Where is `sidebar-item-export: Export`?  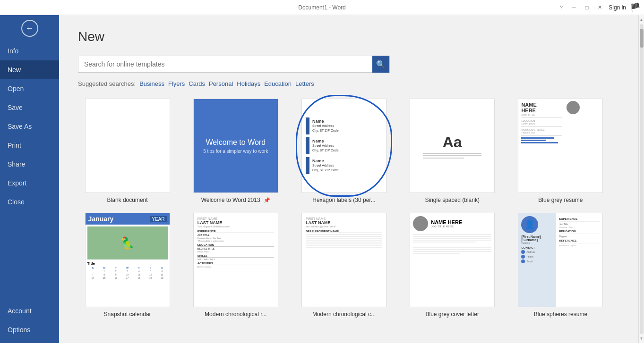
sidebar-item-export: Export is located at coordinates (29, 183).